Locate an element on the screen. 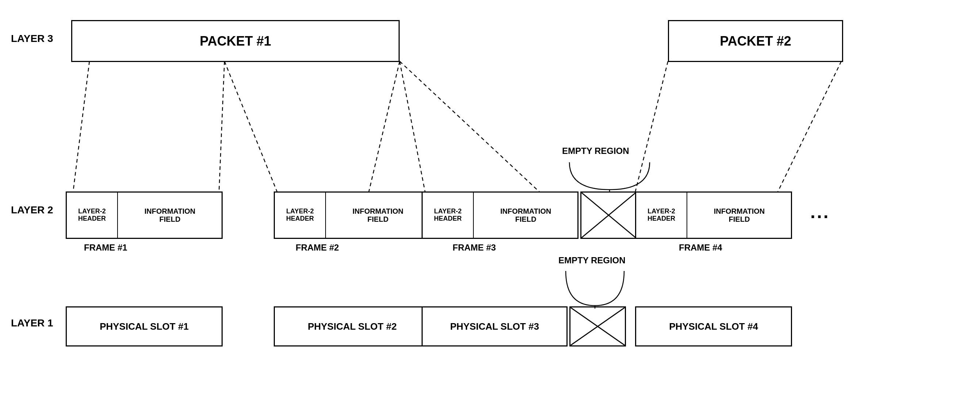 The image size is (980, 399). slot2-box: PHYSICAL SLOT #2 is located at coordinates (352, 326).